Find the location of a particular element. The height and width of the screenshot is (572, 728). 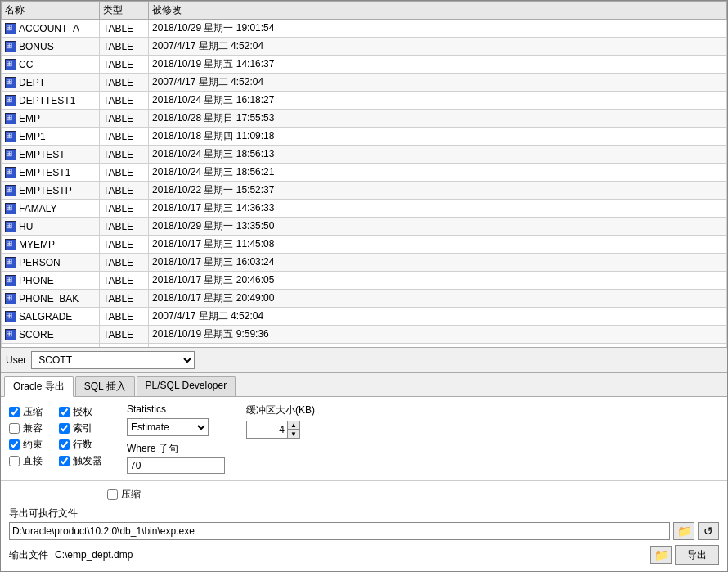

row-name-value: FAMALY is located at coordinates (38, 209).